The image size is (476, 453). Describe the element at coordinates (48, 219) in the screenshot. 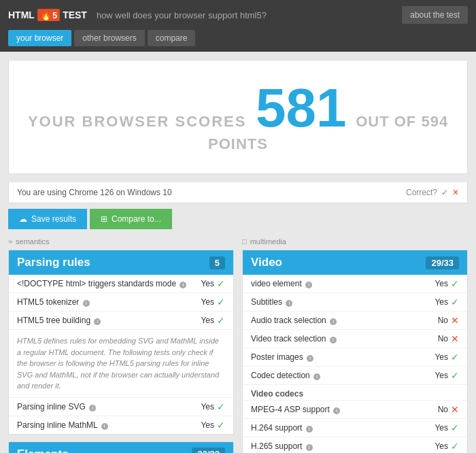

I see `save-button: ☁ Save results` at that location.